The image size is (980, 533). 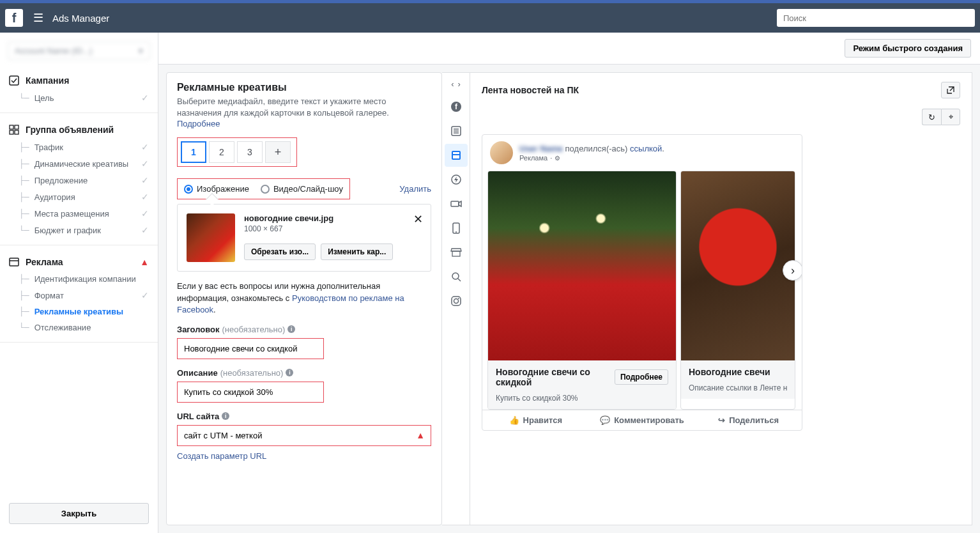 I want to click on headline-label: Заголовок (необязательно) i, so click(x=304, y=330).